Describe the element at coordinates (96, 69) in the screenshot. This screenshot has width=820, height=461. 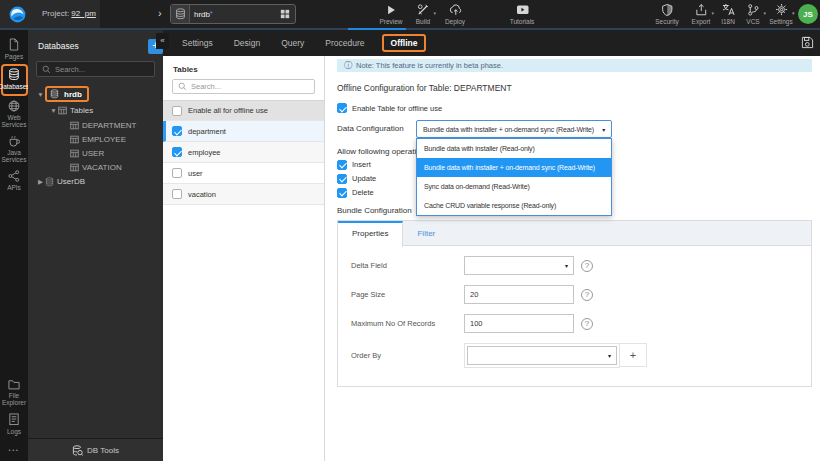
I see `databases-search-box: Search...` at that location.